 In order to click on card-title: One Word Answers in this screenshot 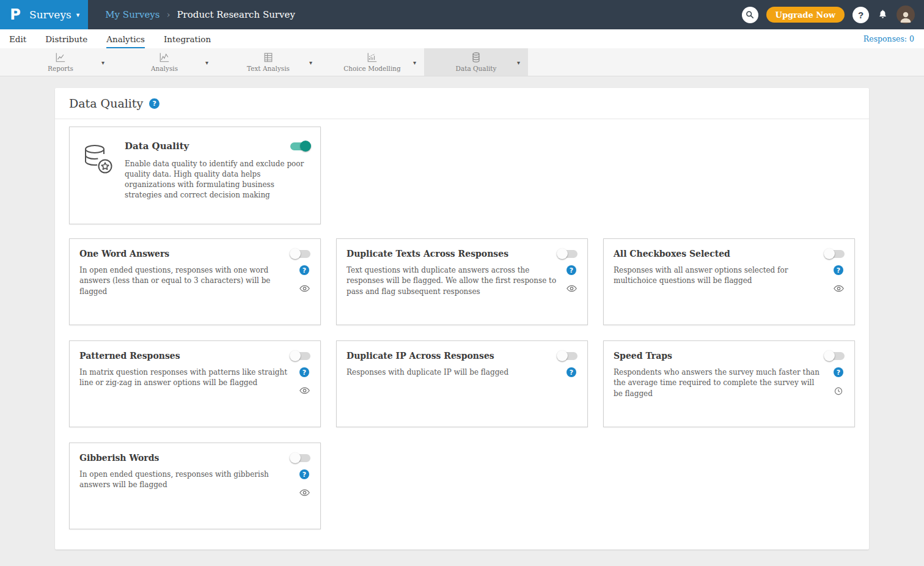, I will do `click(125, 254)`.